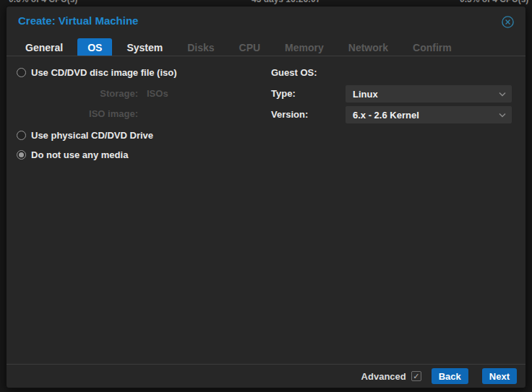  What do you see at coordinates (304, 48) in the screenshot?
I see `tab-memory: Memory` at bounding box center [304, 48].